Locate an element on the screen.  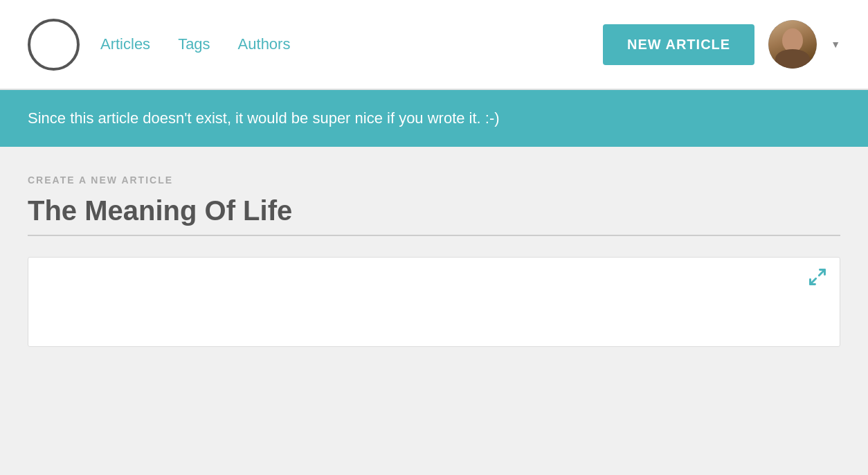
expand-editor-button is located at coordinates (817, 278).